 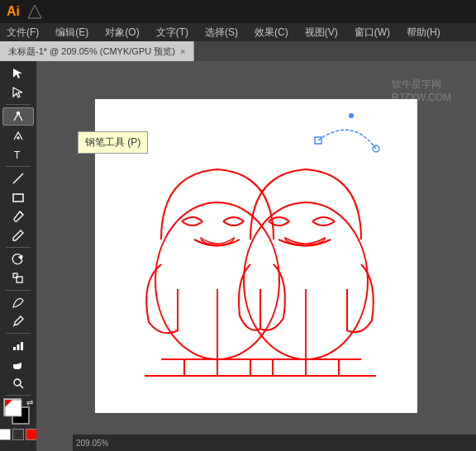 I want to click on menu-file: 文件(F), so click(x=23, y=33).